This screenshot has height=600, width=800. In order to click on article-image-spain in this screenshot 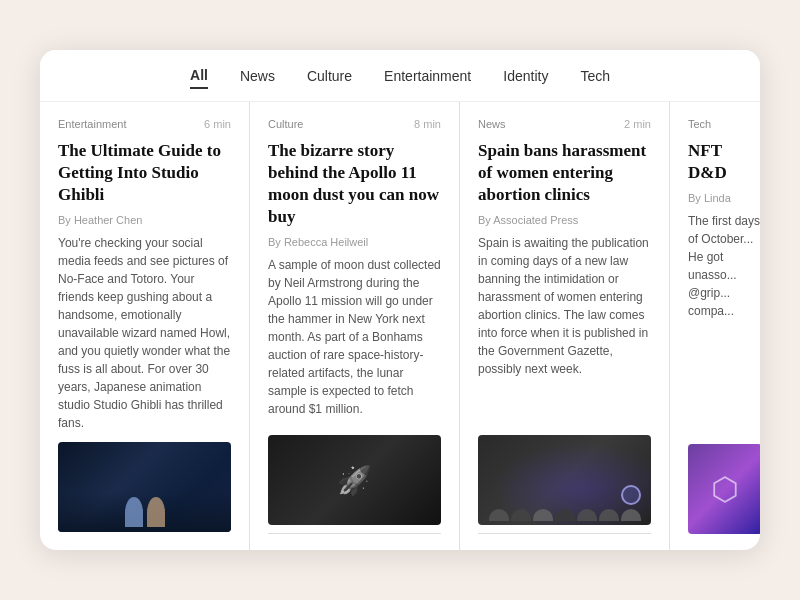, I will do `click(564, 480)`.